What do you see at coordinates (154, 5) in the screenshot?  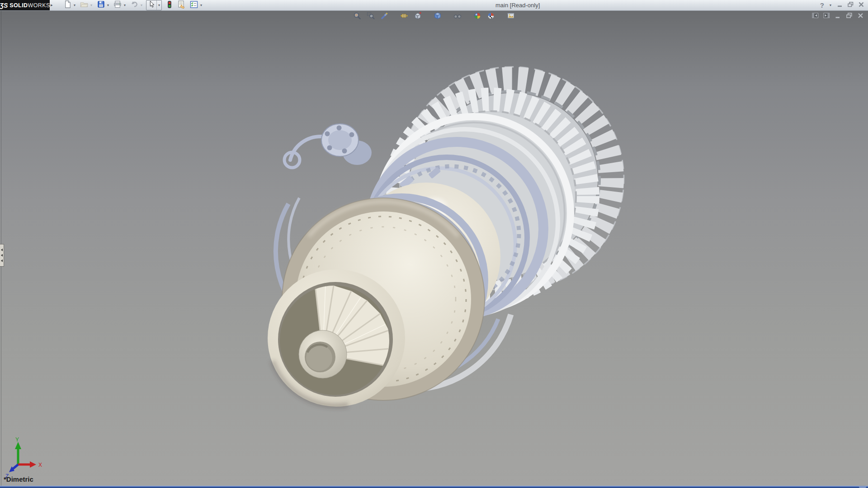 I see `select-tool-button: ▼` at bounding box center [154, 5].